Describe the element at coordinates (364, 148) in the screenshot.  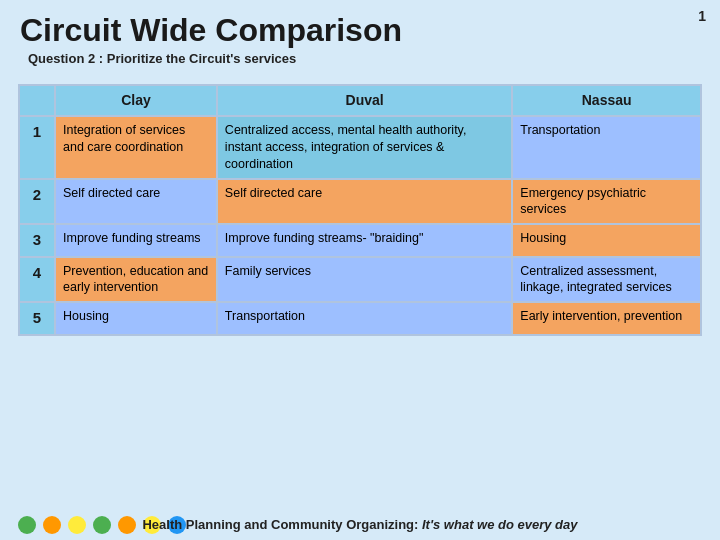
I see `row-1-duval: Centralized access, mental health author…` at that location.